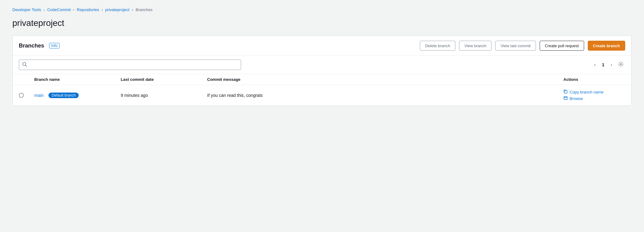  I want to click on search-icon, so click(25, 65).